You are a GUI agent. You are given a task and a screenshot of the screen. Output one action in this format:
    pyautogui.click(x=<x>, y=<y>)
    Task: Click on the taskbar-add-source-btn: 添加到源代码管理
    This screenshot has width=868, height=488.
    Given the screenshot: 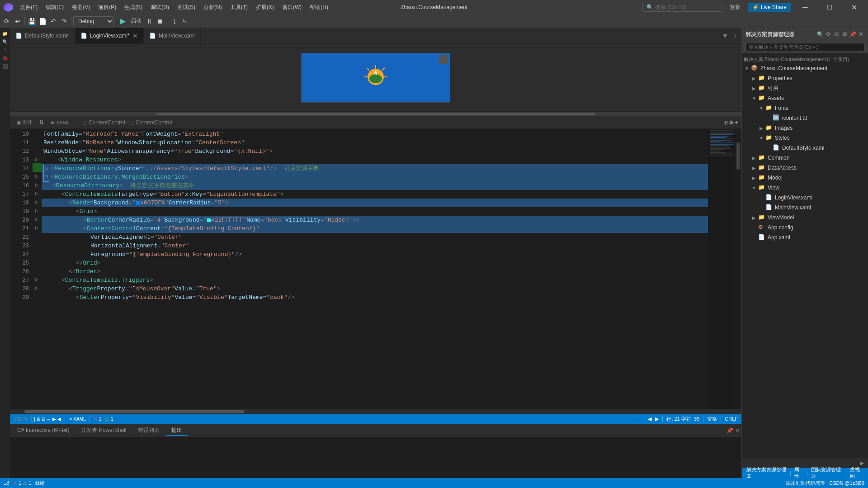 What is the action you would take?
    pyautogui.click(x=806, y=483)
    